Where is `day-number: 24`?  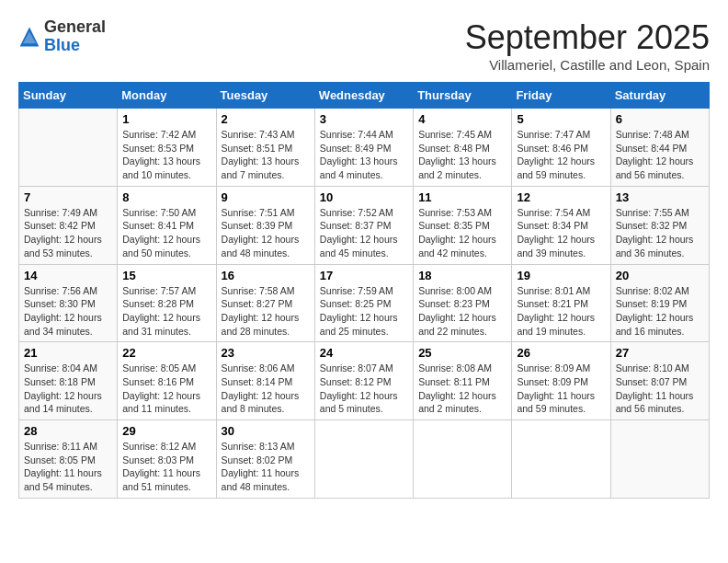 day-number: 24 is located at coordinates (364, 353).